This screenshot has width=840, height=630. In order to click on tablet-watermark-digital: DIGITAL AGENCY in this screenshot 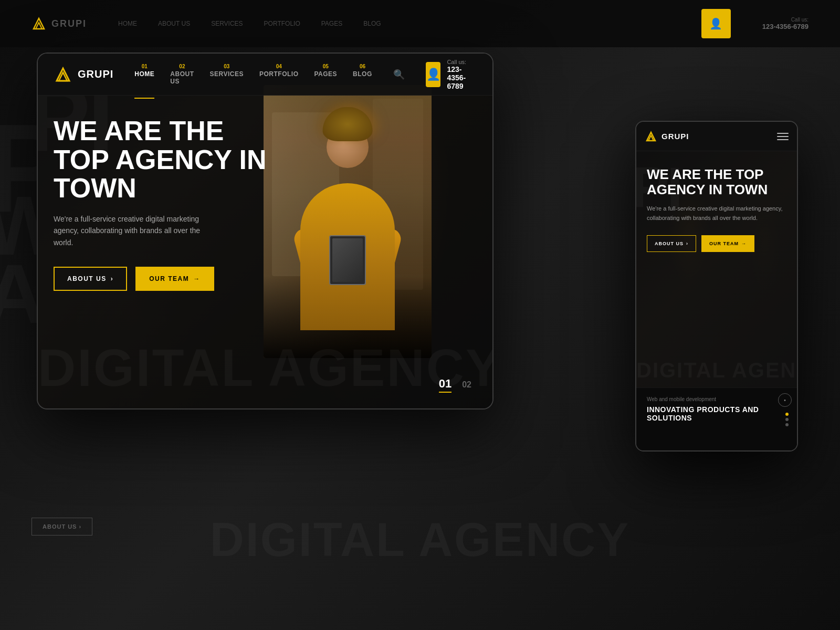, I will do `click(265, 368)`.